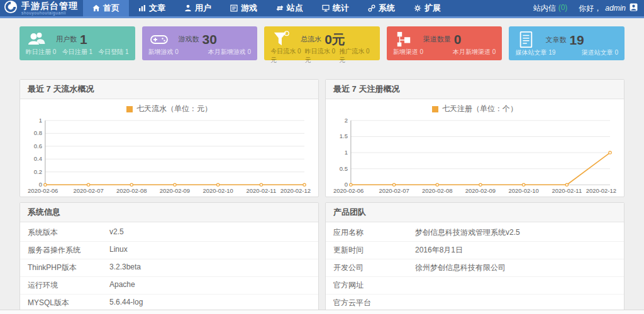 The width and height of the screenshot is (644, 314). What do you see at coordinates (356, 56) in the screenshot?
I see `footer-stat: 推广流水 0元` at bounding box center [356, 56].